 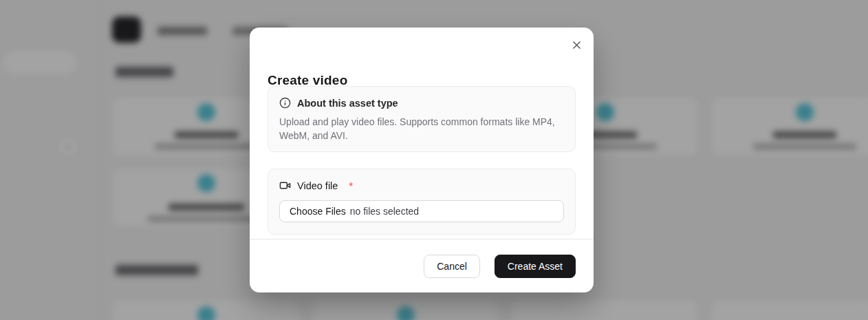 What do you see at coordinates (576, 45) in the screenshot?
I see `close-icon` at bounding box center [576, 45].